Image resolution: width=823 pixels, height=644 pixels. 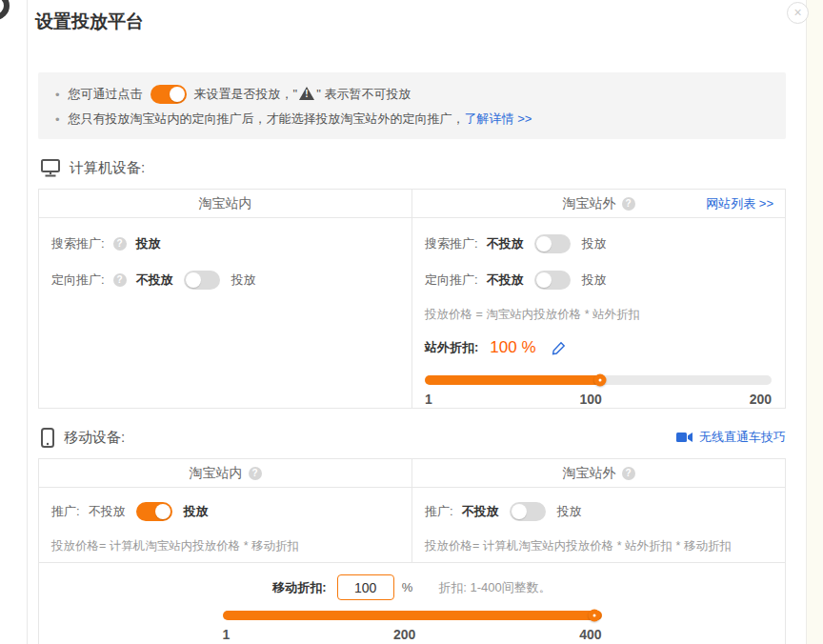 What do you see at coordinates (5, 10) in the screenshot?
I see `clipped-corner-decoration` at bounding box center [5, 10].